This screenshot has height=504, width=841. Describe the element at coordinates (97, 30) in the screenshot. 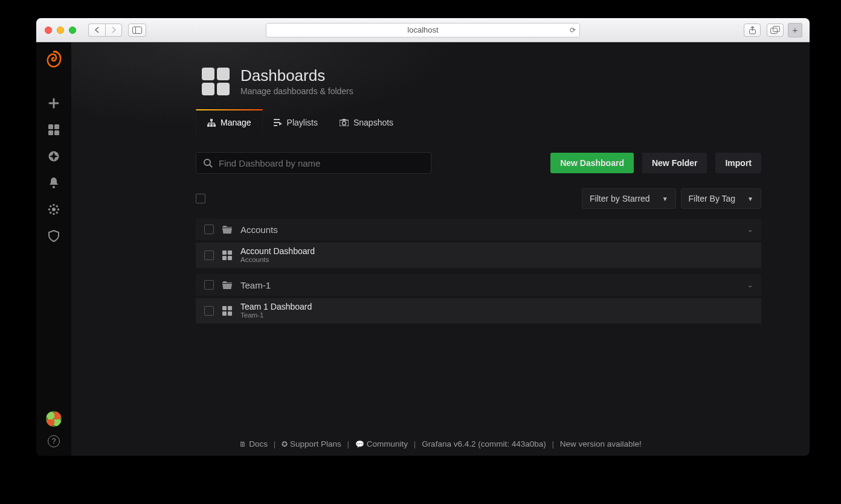

I see `back-button` at that location.